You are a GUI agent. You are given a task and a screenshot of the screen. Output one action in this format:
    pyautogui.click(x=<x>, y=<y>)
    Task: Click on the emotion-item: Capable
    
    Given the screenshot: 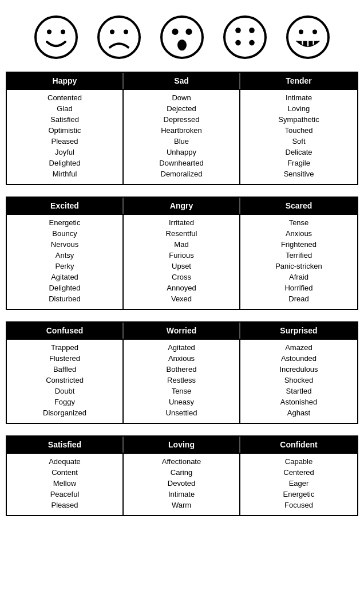 What is the action you would take?
    pyautogui.click(x=299, y=462)
    